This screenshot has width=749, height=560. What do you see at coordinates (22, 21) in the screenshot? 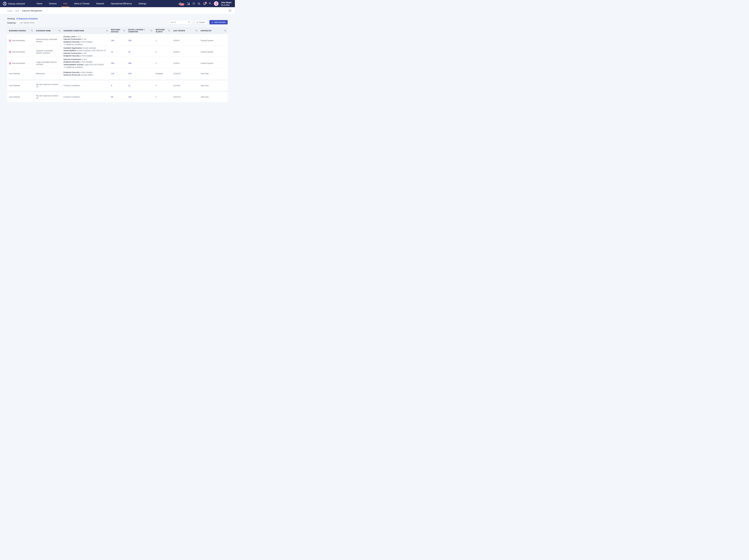
I see `summary-block: Showing: 14 Exposure Scenarios Sorted by…` at bounding box center [22, 21].